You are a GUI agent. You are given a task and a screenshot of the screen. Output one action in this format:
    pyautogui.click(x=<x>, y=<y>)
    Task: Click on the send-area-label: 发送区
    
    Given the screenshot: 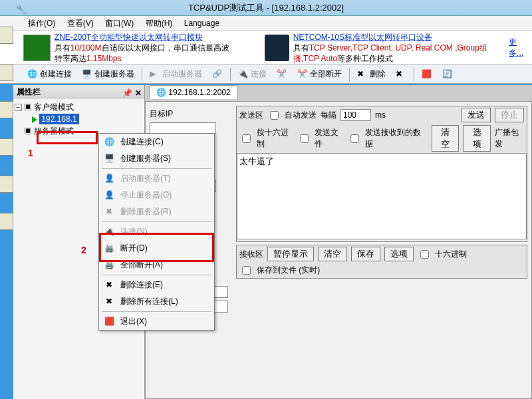 What is the action you would take?
    pyautogui.click(x=251, y=116)
    